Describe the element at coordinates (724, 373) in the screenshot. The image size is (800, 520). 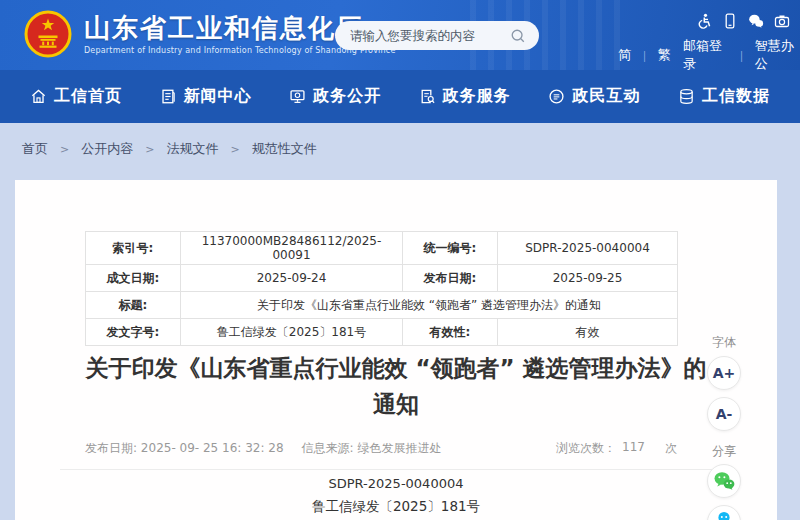
I see `font-increase-button: A+` at that location.